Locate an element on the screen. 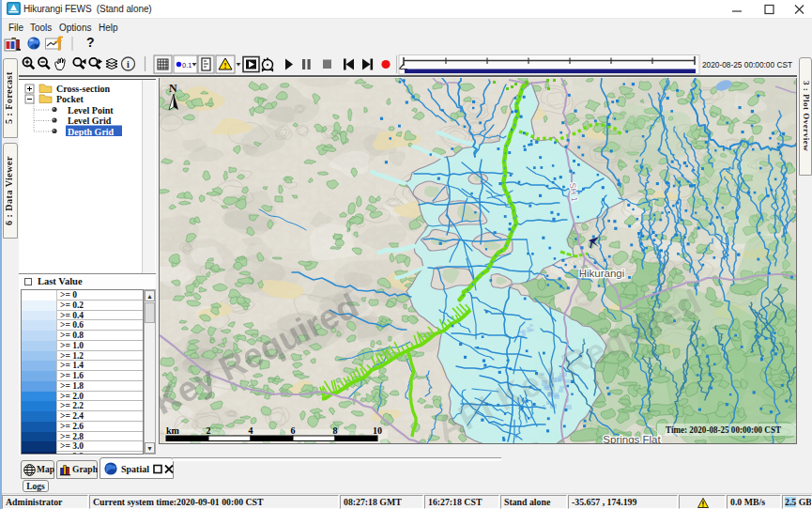  svg-text: 4 is located at coordinates (252, 430).